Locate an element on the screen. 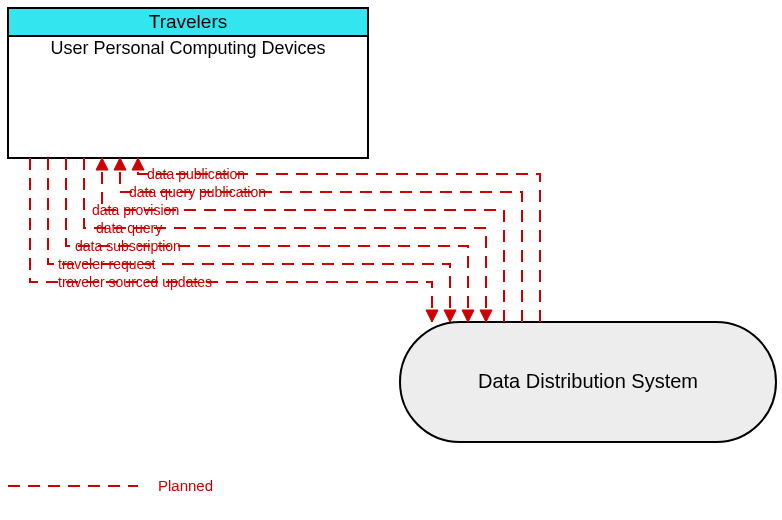 Image resolution: width=782 pixels, height=520 pixels. flow-label: data query is located at coordinates (129, 228).